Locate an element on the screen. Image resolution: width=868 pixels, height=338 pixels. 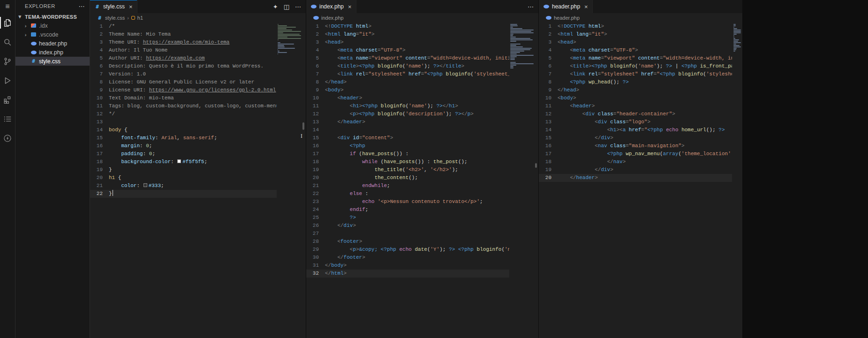
code-line: 8License: GNU General Public License v2 … is located at coordinates (183, 83).